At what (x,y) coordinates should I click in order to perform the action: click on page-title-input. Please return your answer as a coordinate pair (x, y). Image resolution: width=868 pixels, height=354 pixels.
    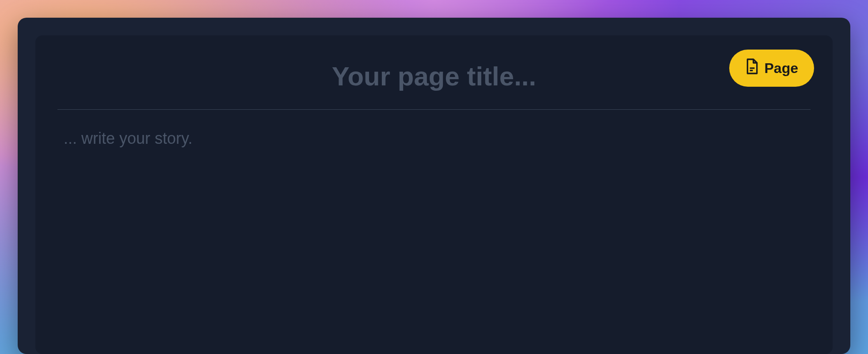
    Looking at the image, I should click on (434, 81).